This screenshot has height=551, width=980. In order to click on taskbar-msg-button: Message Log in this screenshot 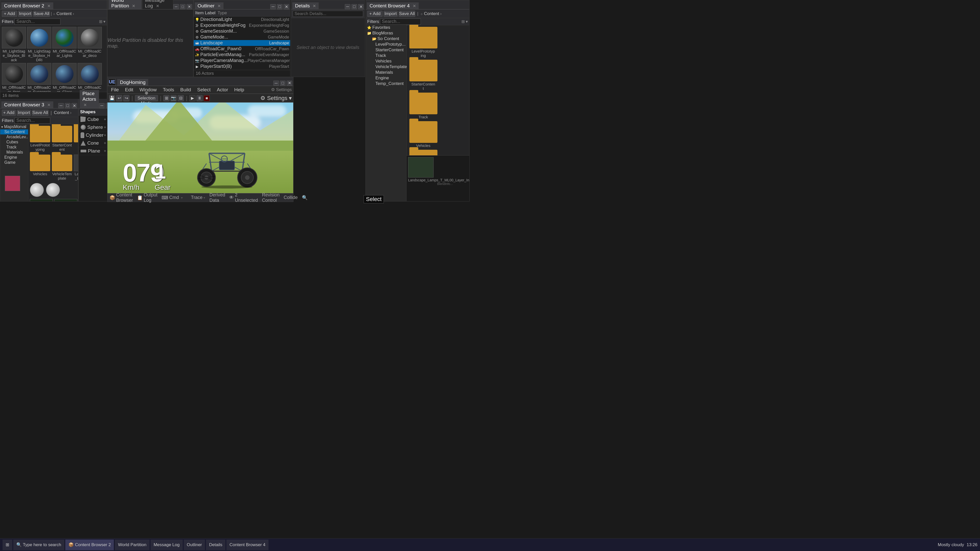, I will do `click(167, 545)`.